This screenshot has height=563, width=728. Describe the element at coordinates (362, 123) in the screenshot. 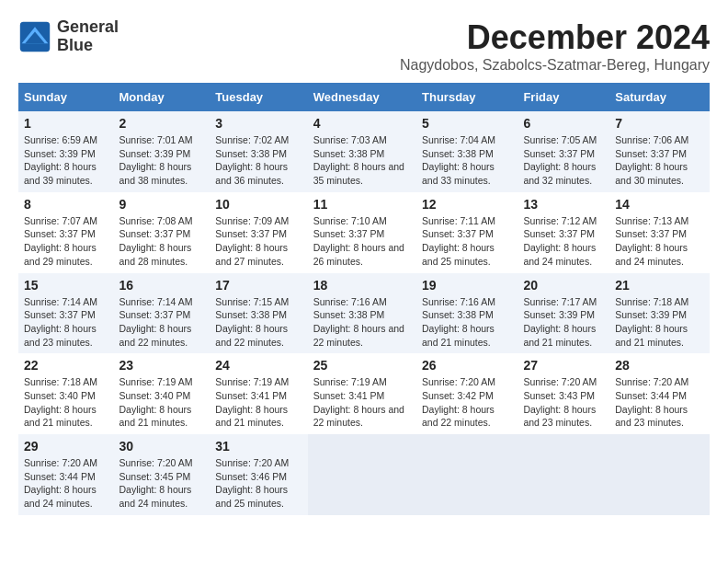

I see `day-number: 4` at that location.